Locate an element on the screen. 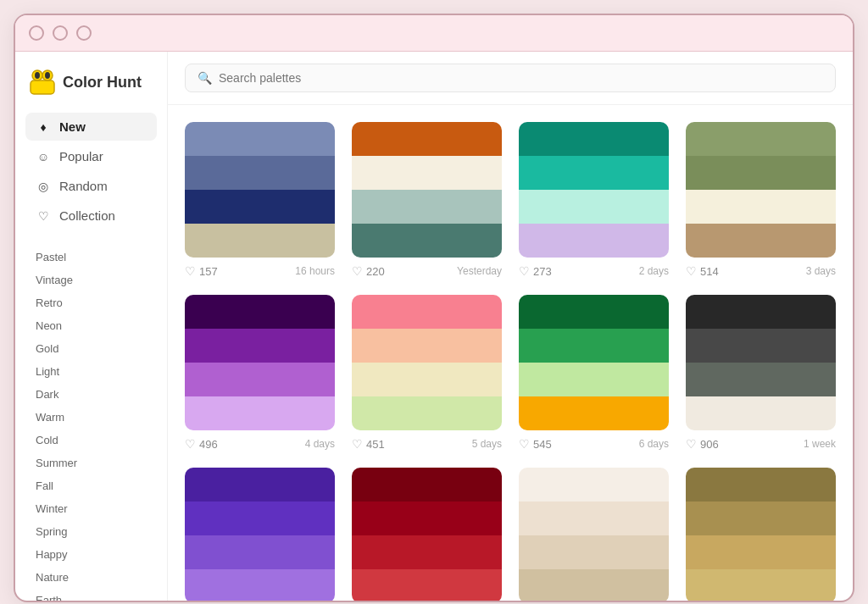 The width and height of the screenshot is (868, 604). palette-card-7: ♡5456 days is located at coordinates (593, 373).